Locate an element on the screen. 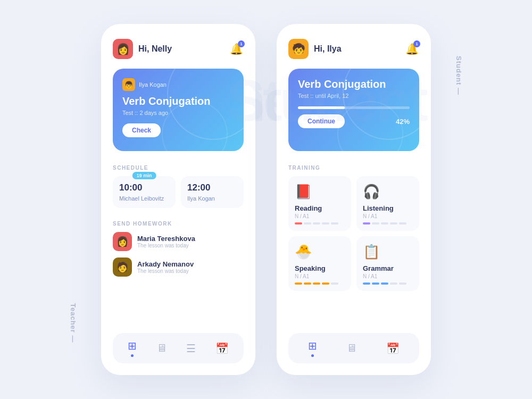 This screenshot has width=532, height=399. student-greeting: Hi, Ilya is located at coordinates (359, 49).